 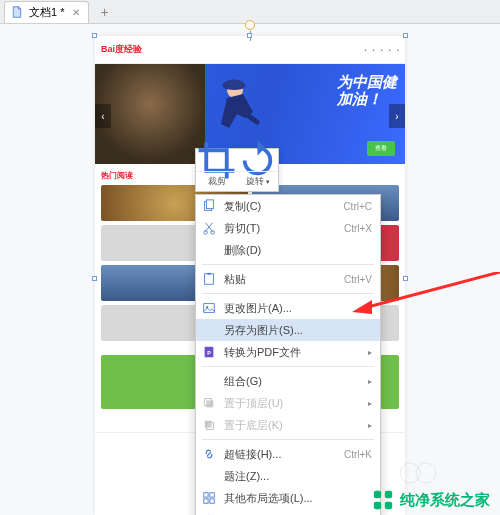 What do you see at coordinates (209, 403) in the screenshot?
I see `bring-front-icon` at bounding box center [209, 403].